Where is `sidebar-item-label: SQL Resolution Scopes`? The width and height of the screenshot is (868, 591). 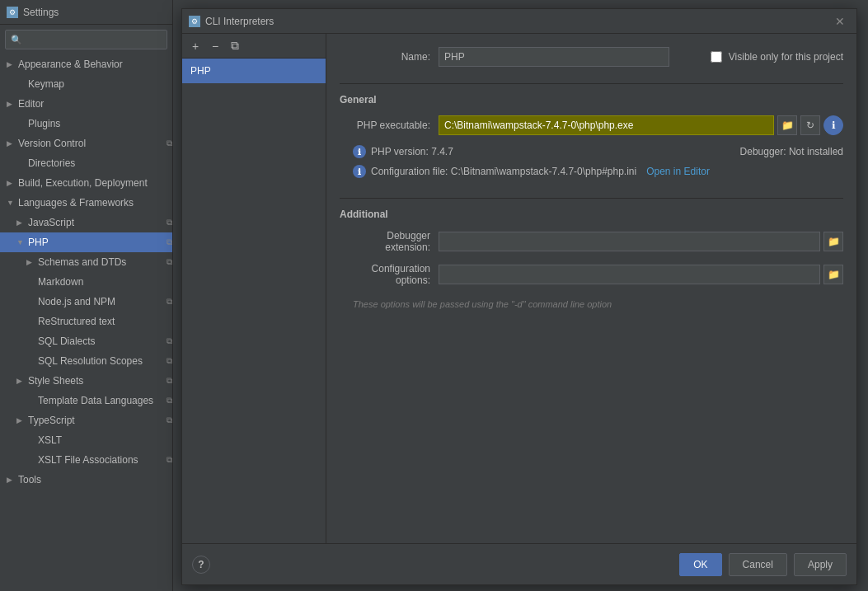 sidebar-item-label: SQL Resolution Scopes is located at coordinates (101, 361).